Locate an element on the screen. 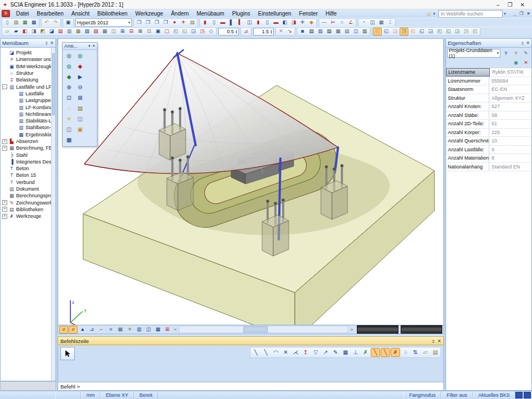  property-value: 527 is located at coordinates (510, 106).